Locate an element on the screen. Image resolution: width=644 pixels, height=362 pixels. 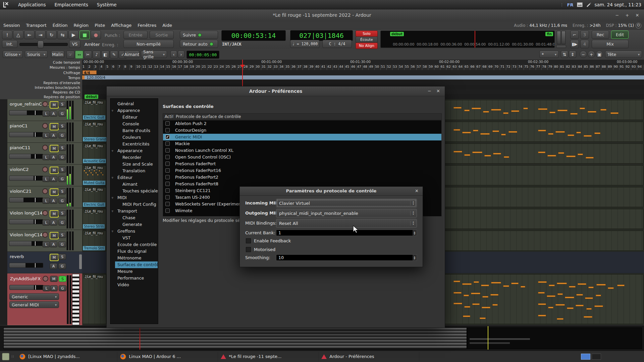
field-combo-1: physical_midi_input_monitor_enable▴▾ is located at coordinates (346, 213).